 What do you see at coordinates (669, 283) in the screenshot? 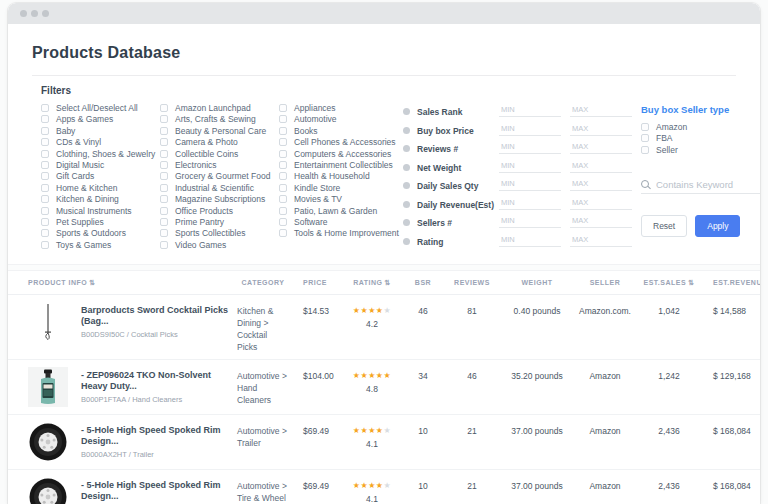
I see `header-est-sales: EST.SALES⇅` at bounding box center [669, 283].